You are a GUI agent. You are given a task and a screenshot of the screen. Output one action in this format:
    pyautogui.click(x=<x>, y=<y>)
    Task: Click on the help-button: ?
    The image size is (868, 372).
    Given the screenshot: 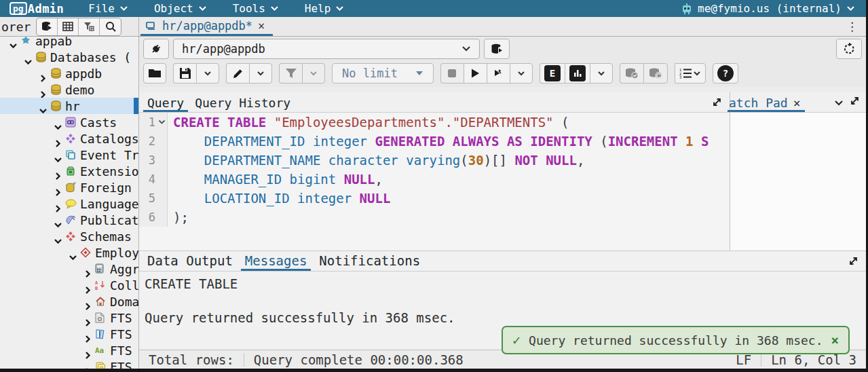 What is the action you would take?
    pyautogui.click(x=725, y=73)
    